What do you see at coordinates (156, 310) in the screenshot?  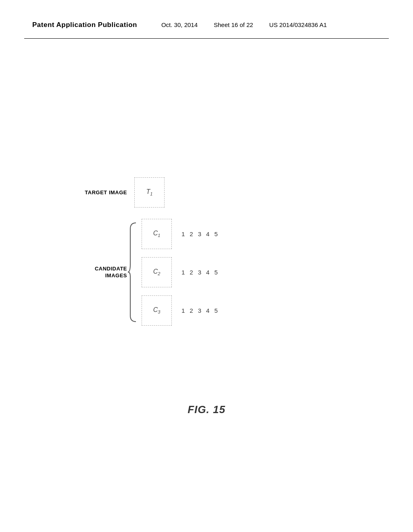 I see `candidate-box-3: C3` at bounding box center [156, 310].